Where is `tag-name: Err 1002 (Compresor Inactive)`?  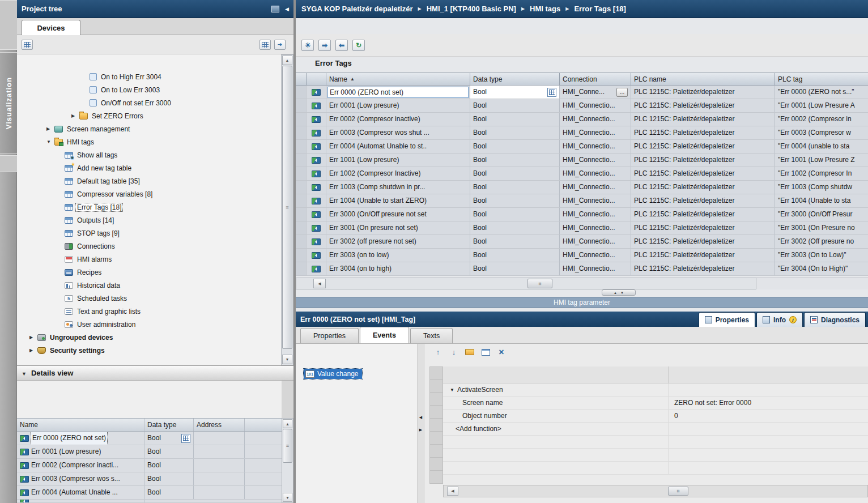
tag-name: Err 1002 (Compresor Inactive) is located at coordinates (398, 173).